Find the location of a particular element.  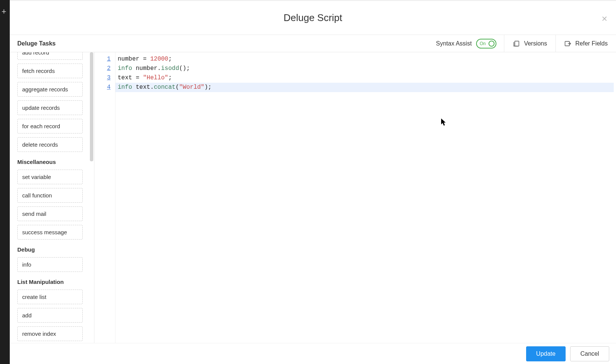

sidebar: add recordfetch recordsaggregate records… is located at coordinates (52, 208).